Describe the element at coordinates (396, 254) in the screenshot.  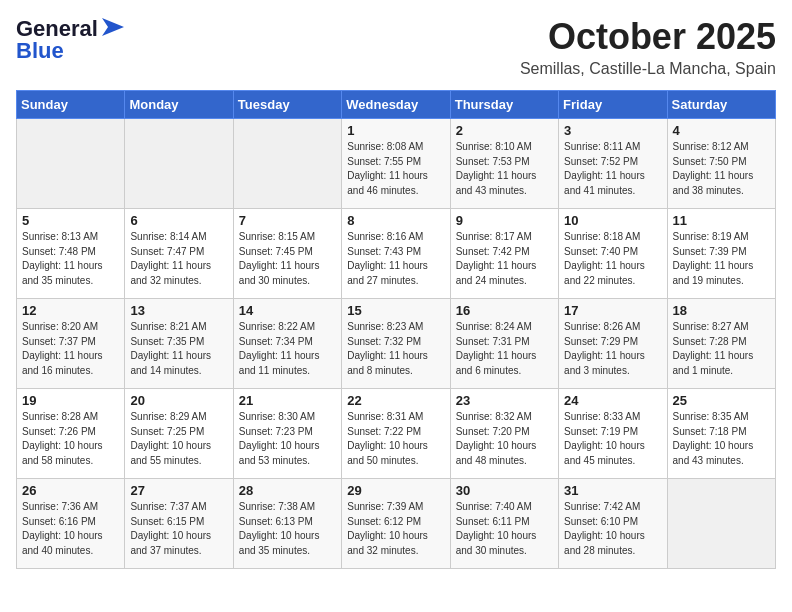
I see `calendar-cell: 8Sunrise: 8:16 AM Sunset: 7:43 PM Daylig…` at that location.